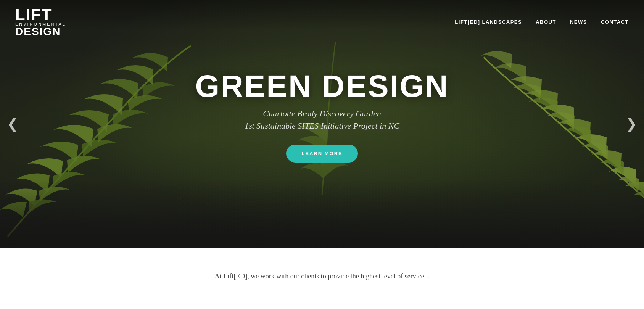 The width and height of the screenshot is (644, 309). Describe the element at coordinates (40, 32) in the screenshot. I see `logo-design: DESIGN` at that location.